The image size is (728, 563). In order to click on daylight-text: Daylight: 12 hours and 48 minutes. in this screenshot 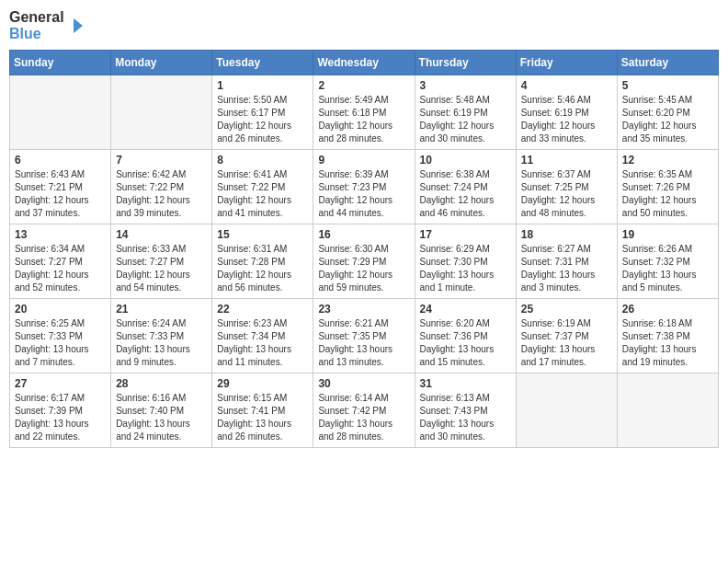, I will do `click(566, 207)`.